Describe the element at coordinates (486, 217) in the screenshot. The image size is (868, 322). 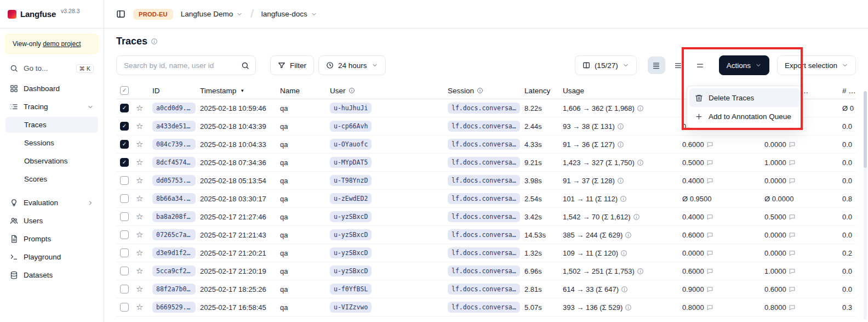
I see `table-row: ☆ba8a208f...2025-02-17 21:27:46qau-yzSBx…` at that location.